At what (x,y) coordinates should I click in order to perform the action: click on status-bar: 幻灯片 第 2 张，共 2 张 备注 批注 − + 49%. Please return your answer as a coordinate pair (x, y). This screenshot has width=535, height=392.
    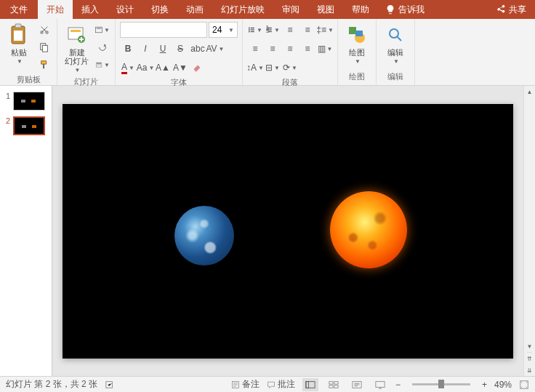
    Looking at the image, I should click on (268, 384).